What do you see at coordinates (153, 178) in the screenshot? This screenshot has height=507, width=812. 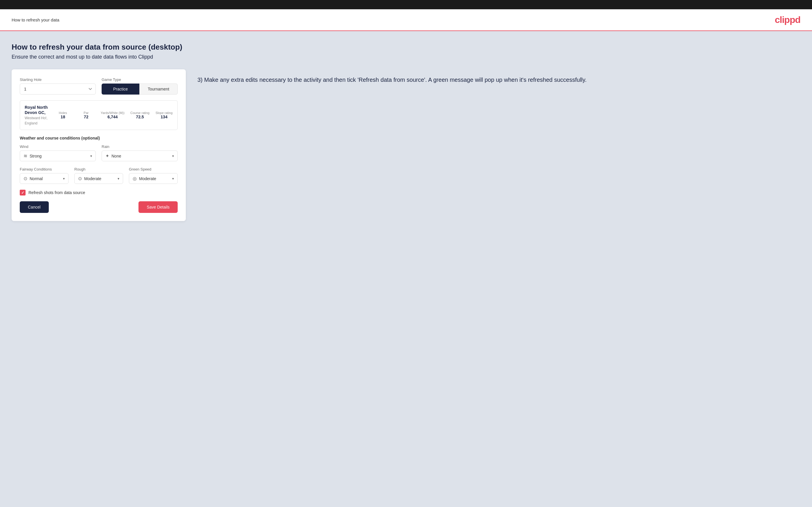 I see `green-speed-dropdown: ◎ Moderate ▾` at bounding box center [153, 178].